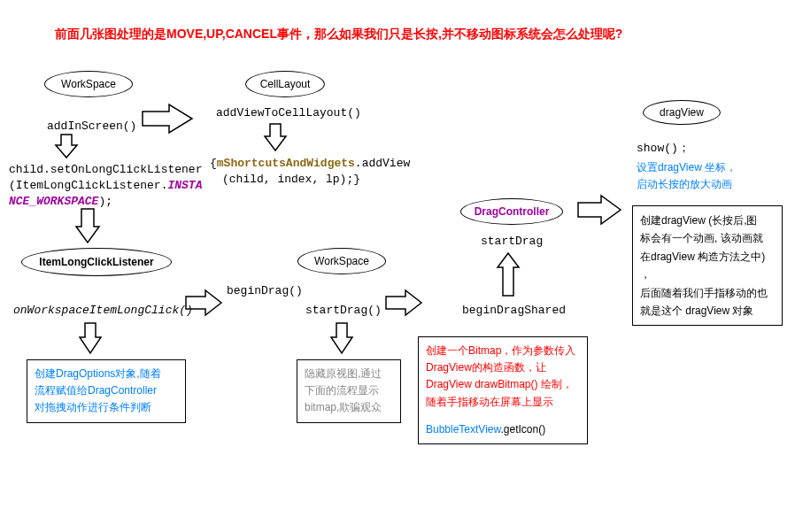  Describe the element at coordinates (338, 35) in the screenshot. I see `page-title: 前面几张图处理的是MOVE,UP,CANCEL事件，那么如果我们只是长按,并不移…` at that location.